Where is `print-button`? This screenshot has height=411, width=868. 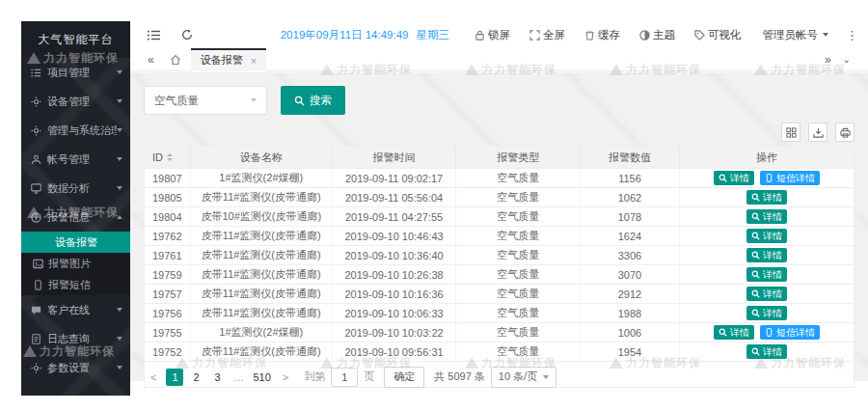 print-button is located at coordinates (845, 132).